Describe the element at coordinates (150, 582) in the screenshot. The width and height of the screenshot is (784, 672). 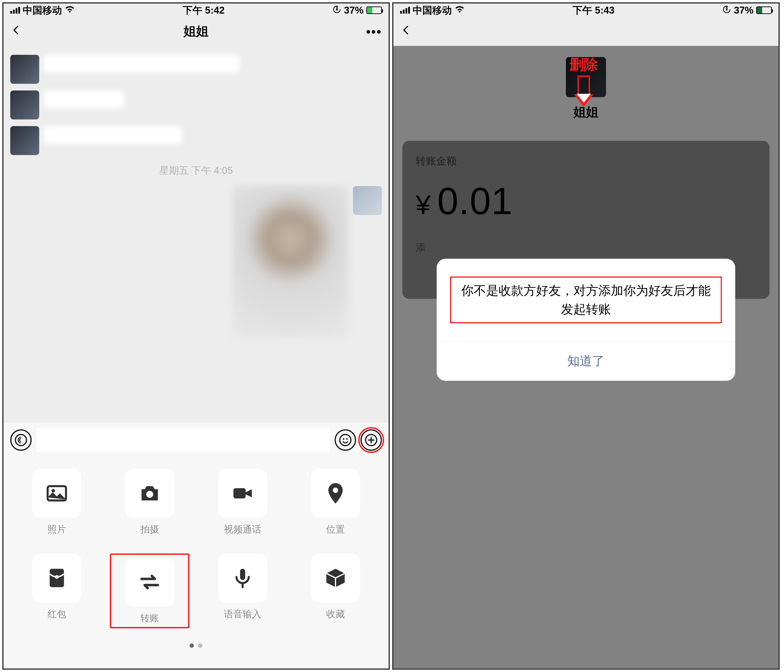
I see `transfer-icon` at that location.